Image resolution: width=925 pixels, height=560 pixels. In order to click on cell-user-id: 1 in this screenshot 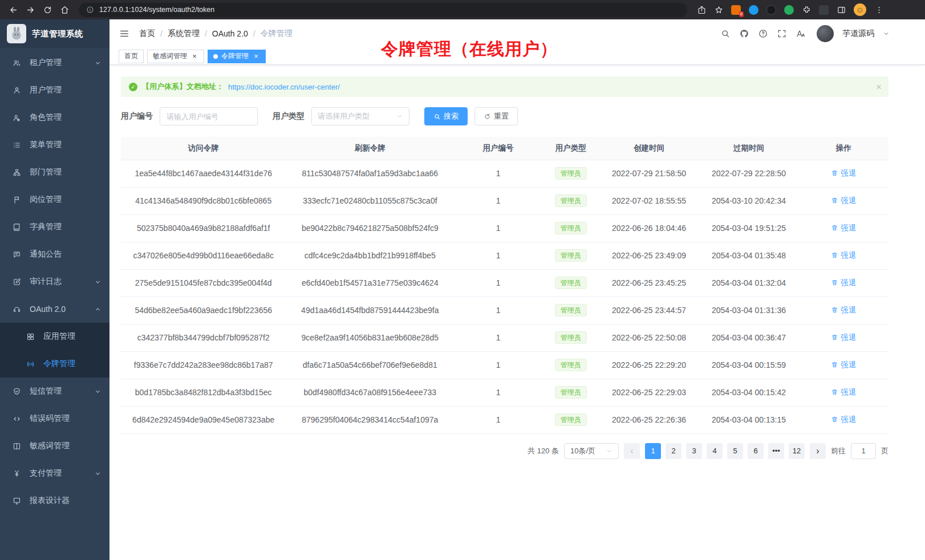, I will do `click(498, 255)`.